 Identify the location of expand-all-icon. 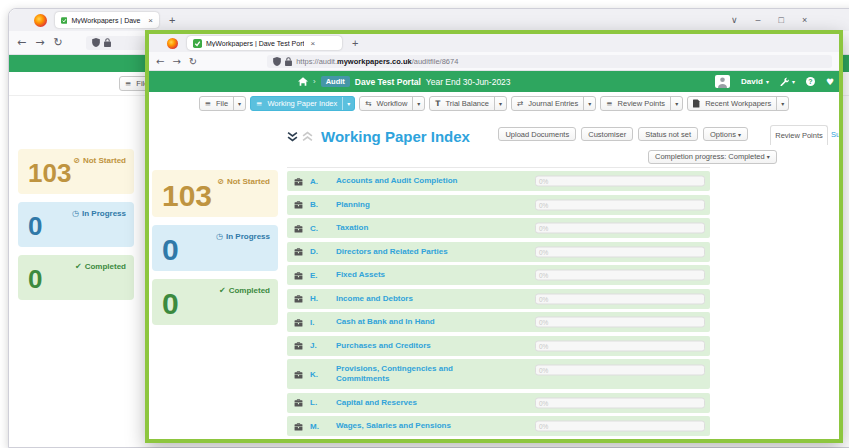
(308, 136).